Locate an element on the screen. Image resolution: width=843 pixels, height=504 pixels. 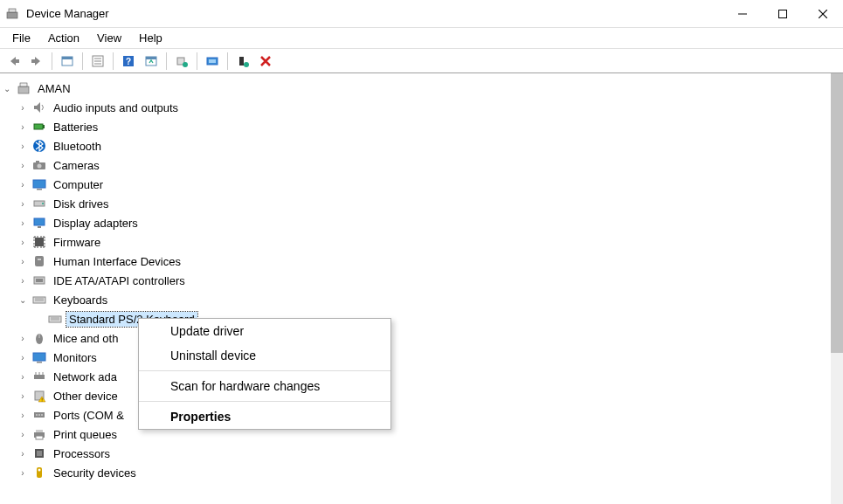
toolbar-help-button: ? is located at coordinates (128, 61).